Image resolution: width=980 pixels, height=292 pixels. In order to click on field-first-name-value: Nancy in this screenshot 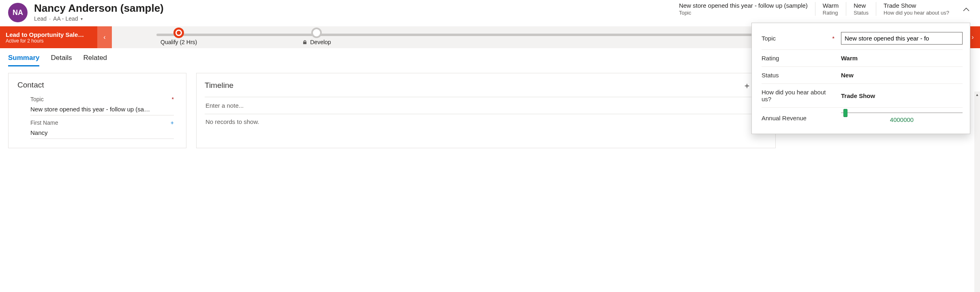, I will do `click(102, 132)`.